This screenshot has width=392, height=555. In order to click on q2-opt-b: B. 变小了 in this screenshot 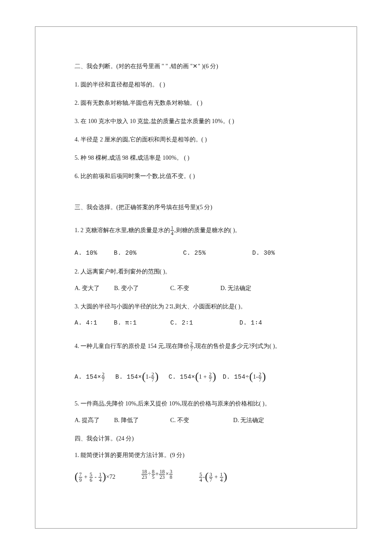, I will do `click(127, 288)`.